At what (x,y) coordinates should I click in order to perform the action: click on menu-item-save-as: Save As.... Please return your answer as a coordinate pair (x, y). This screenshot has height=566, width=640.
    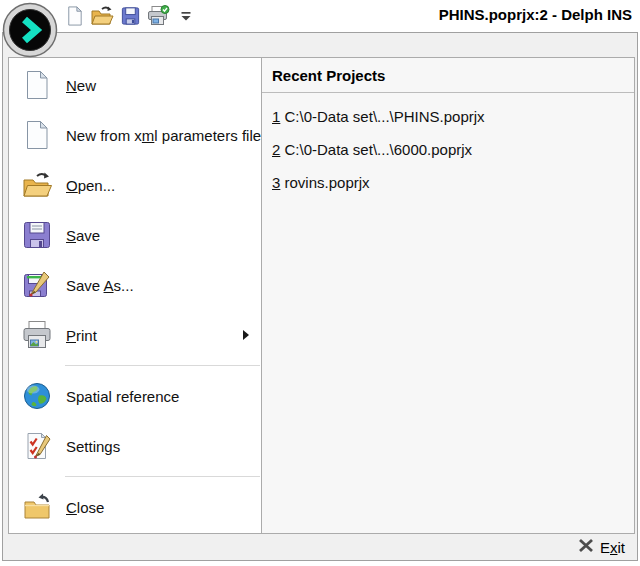
    Looking at the image, I should click on (135, 285).